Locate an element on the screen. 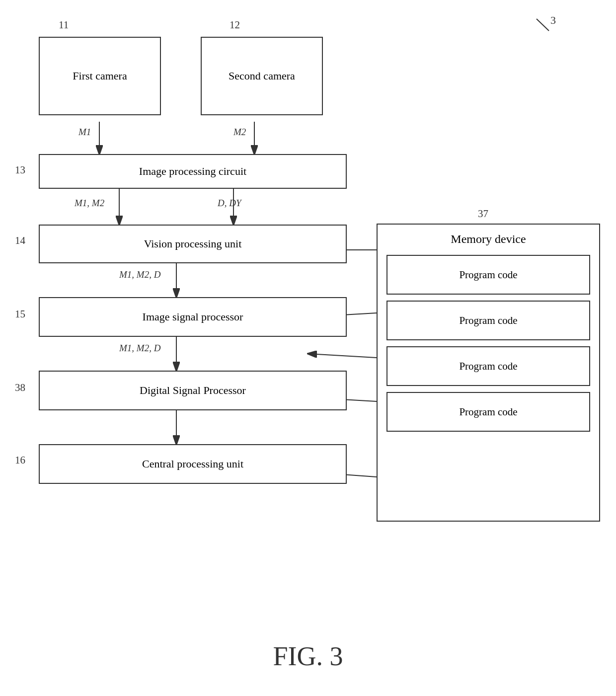 The width and height of the screenshot is (616, 696). ddy-label: D, DY is located at coordinates (230, 203).